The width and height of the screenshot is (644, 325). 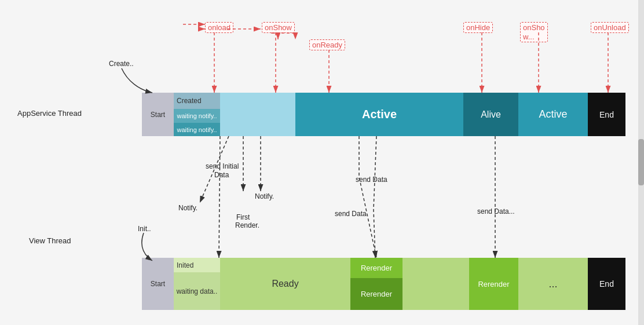 I want to click on onshow-to-onready-horiz, so click(x=275, y=36).